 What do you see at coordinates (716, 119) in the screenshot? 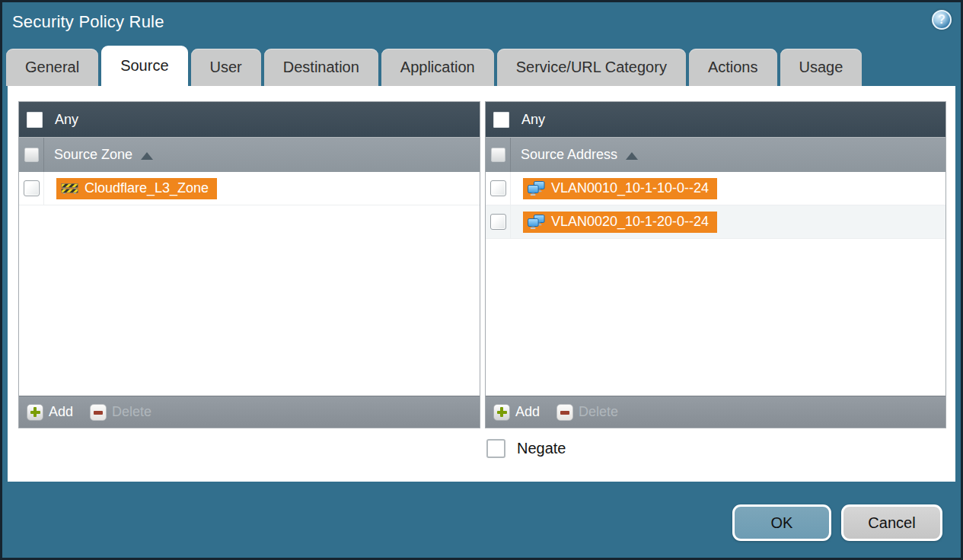
I see `source-address-any-row: Any` at bounding box center [716, 119].